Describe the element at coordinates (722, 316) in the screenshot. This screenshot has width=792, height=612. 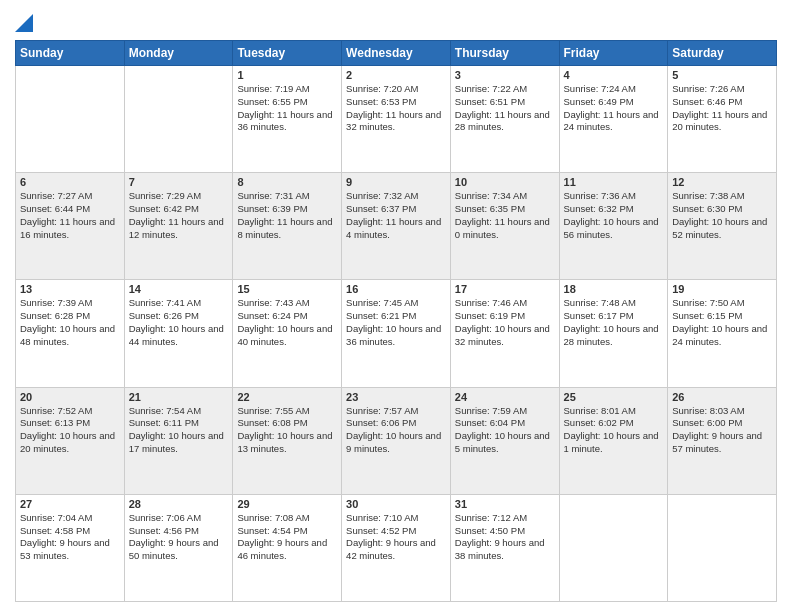
I see `cell-text: Sunset: 6:15 PM` at that location.